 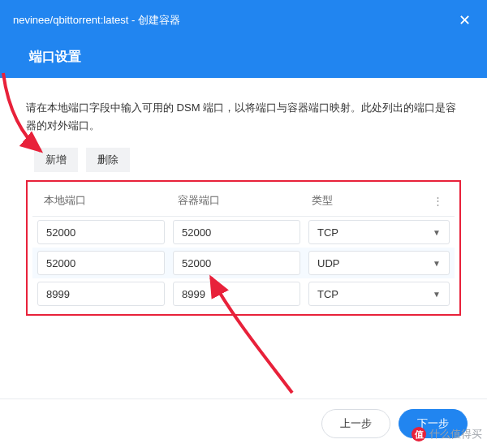 What do you see at coordinates (244, 263) in the screenshot?
I see `table-row: UDP ▼` at bounding box center [244, 263].